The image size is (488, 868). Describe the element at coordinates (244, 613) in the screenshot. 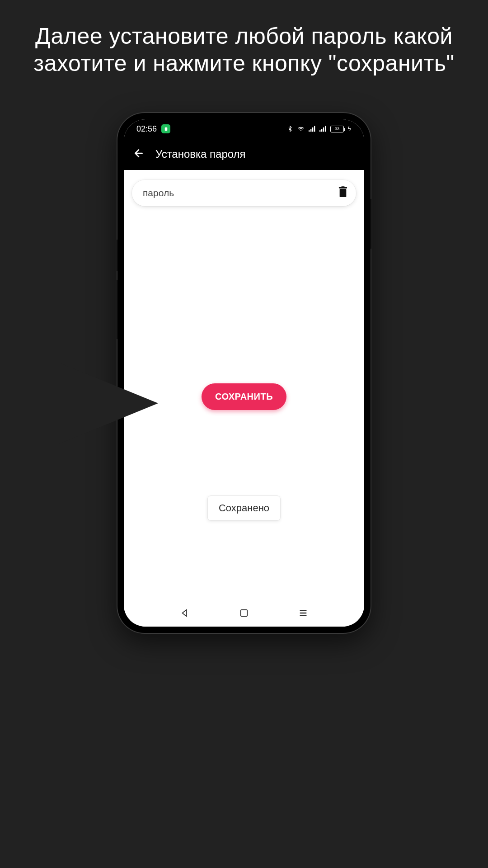

I see `square-home-icon` at that location.